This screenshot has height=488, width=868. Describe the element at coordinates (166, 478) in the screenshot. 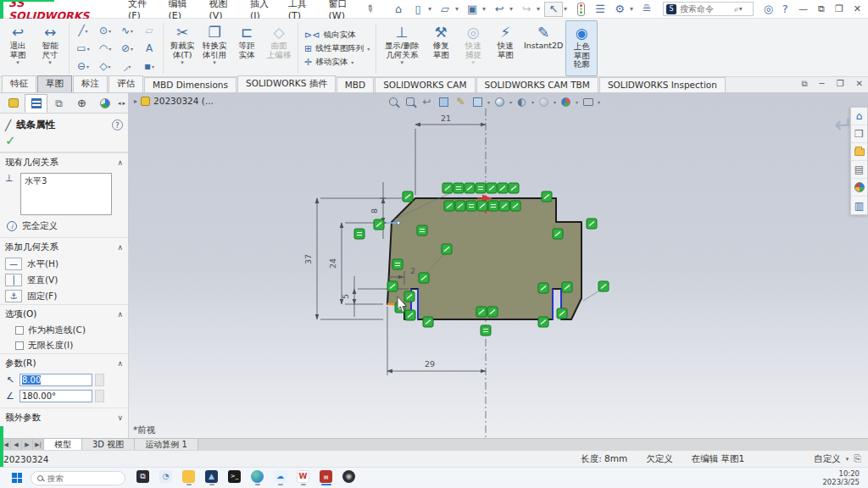

I see `widgets-button` at that location.